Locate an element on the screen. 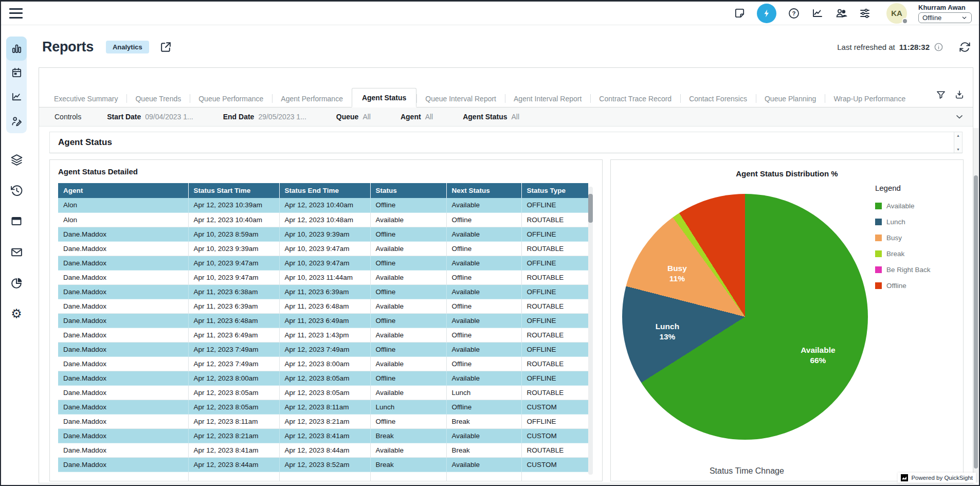 Image resolution: width=980 pixels, height=486 pixels. sidebar-item-pie-chart is located at coordinates (16, 283).